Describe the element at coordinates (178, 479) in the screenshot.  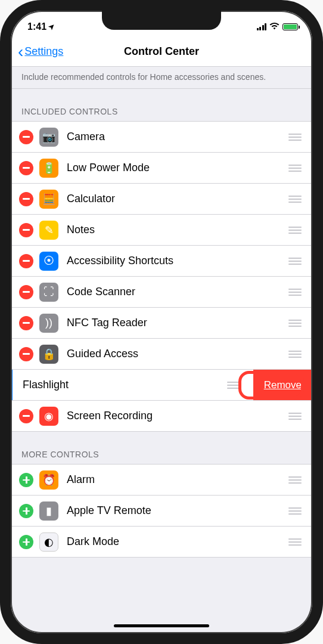
I see `item-label: Alarm` at that location.